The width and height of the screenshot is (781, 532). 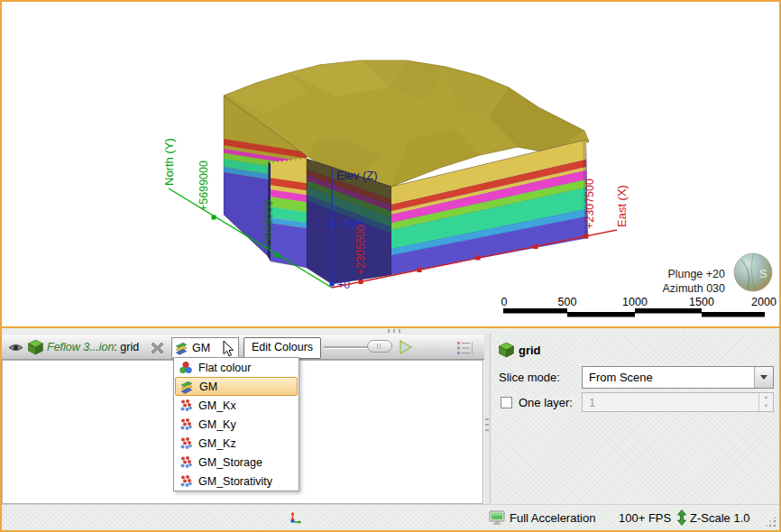 What do you see at coordinates (696, 274) in the screenshot?
I see `plunge-readout: Plunge +20` at bounding box center [696, 274].